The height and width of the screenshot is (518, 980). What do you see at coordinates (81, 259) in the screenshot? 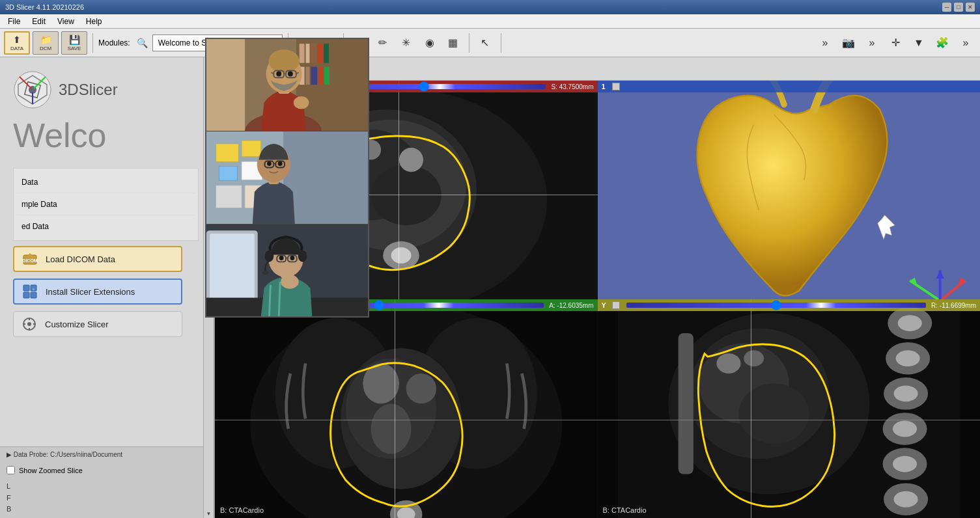
I see `load-dicom-label: Load DICOM Data` at bounding box center [81, 259].